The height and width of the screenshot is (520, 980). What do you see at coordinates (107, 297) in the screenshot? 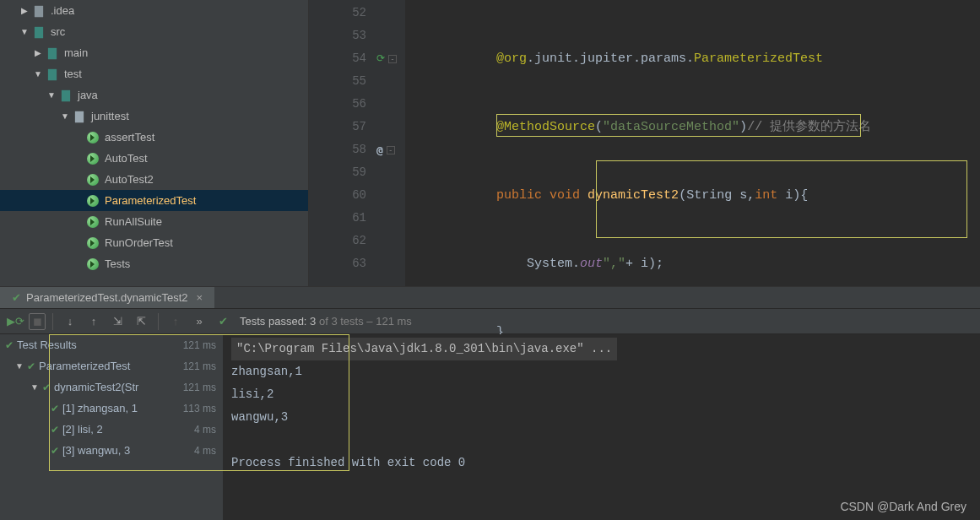
I see `run-tab-parameterizedtest: ✔ ParameterizedTest.dynamicTest2 ×` at bounding box center [107, 297].